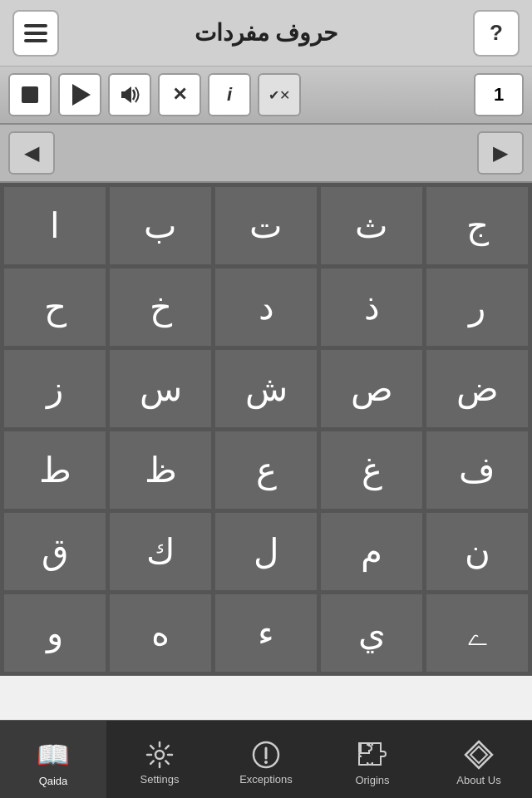 This screenshot has height=798, width=532. I want to click on volume-button, so click(130, 95).